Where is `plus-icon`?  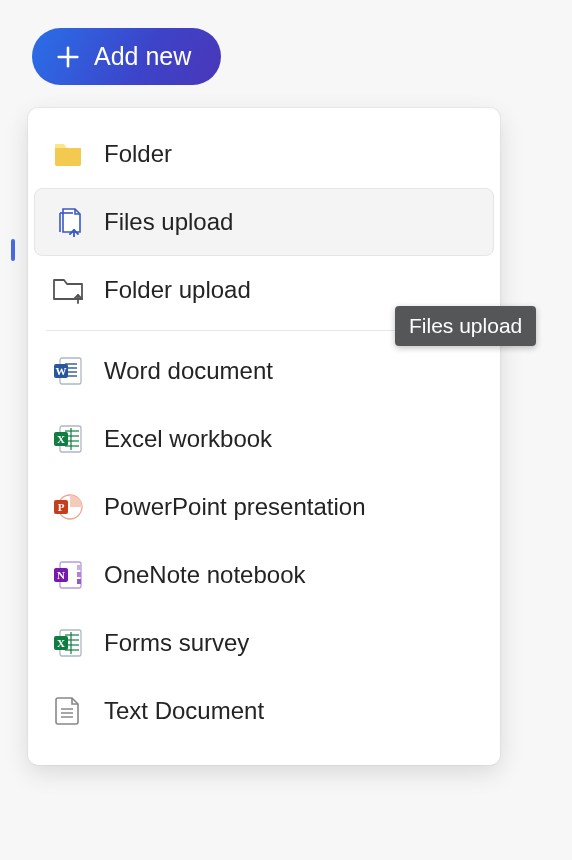 plus-icon is located at coordinates (68, 57).